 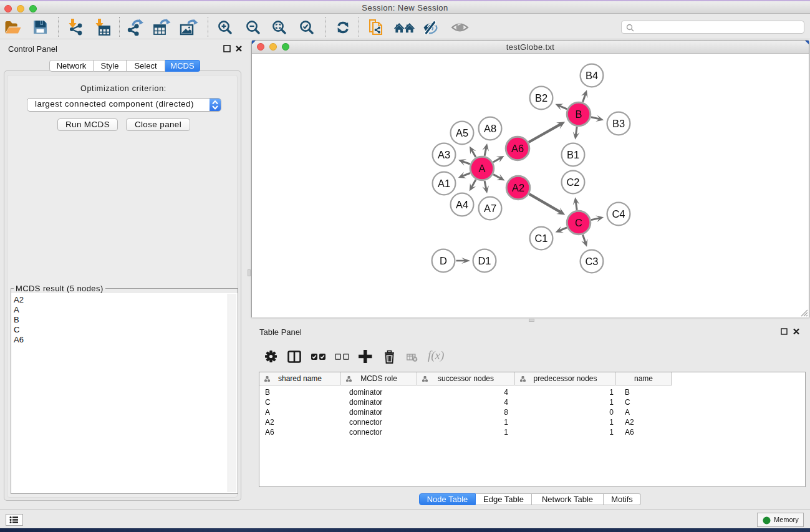 What do you see at coordinates (490, 208) in the screenshot?
I see `svg-text: A7` at bounding box center [490, 208].